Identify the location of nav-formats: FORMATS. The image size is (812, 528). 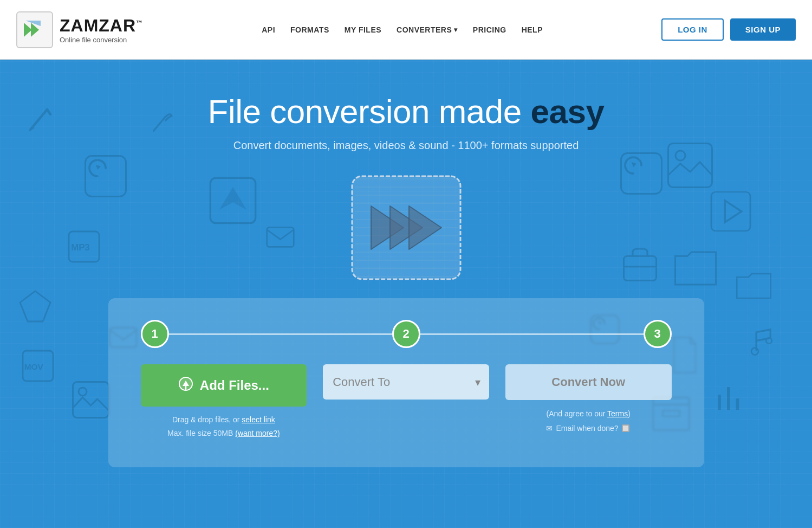
(310, 30).